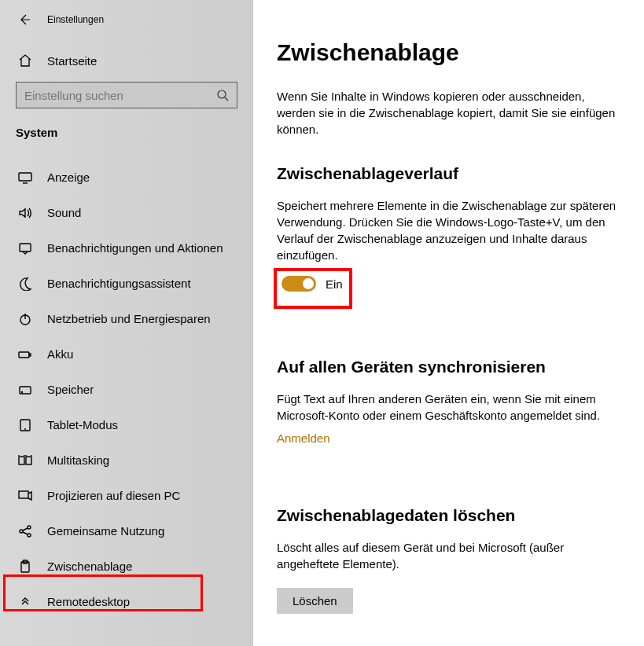 The image size is (644, 646). I want to click on nav-clipboard: Zwischenablage, so click(127, 566).